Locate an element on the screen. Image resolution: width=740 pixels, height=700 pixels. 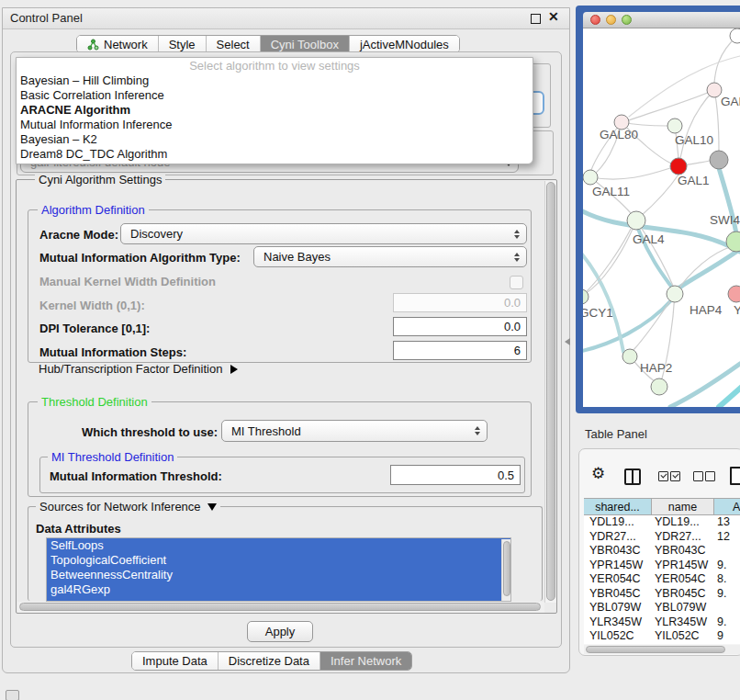
network-canvas: GALGAL80GAL10GAL1GAL11GAL4SWI4GCY1HAP4YH… is located at coordinates (661, 218).